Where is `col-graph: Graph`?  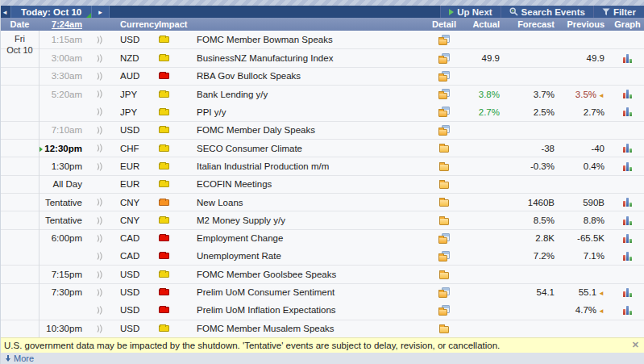 col-graph: Graph is located at coordinates (627, 24).